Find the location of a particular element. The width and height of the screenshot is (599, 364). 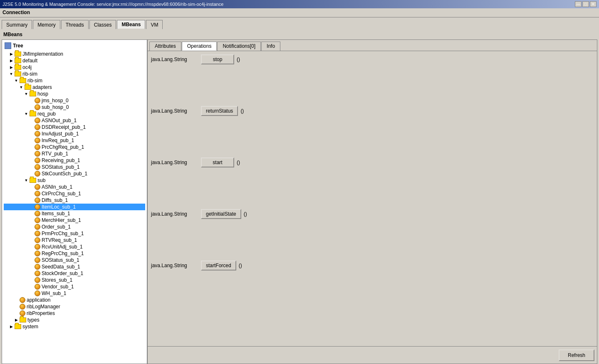

subtab-operations: Operations is located at coordinates (200, 46).